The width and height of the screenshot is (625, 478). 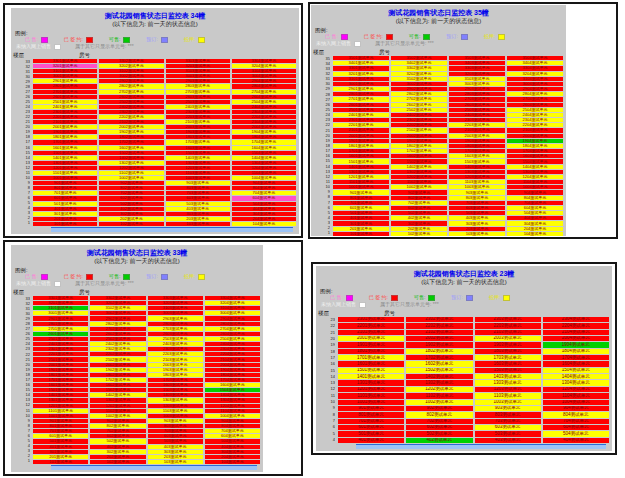 I want to click on unit-cell: 1701测试单元, so click(x=361, y=151).